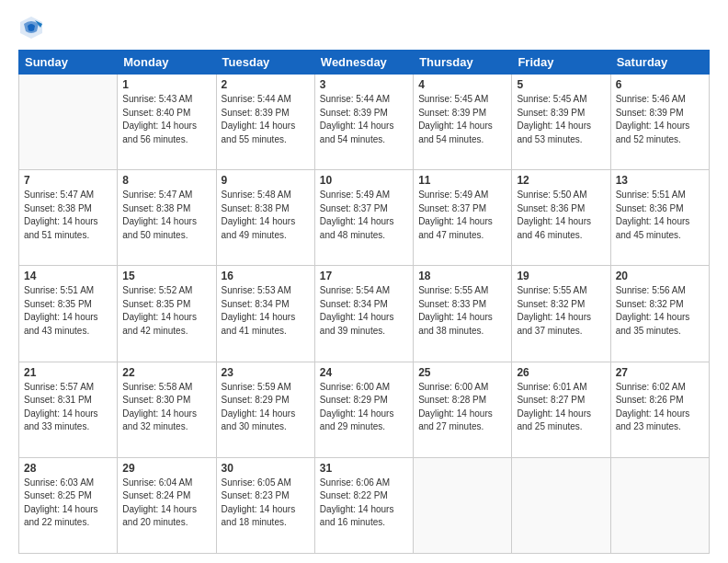  I want to click on calendar-cell: 31Sunrise: 6:06 AM Sunset: 8:22 PM Dayli…, so click(364, 505).